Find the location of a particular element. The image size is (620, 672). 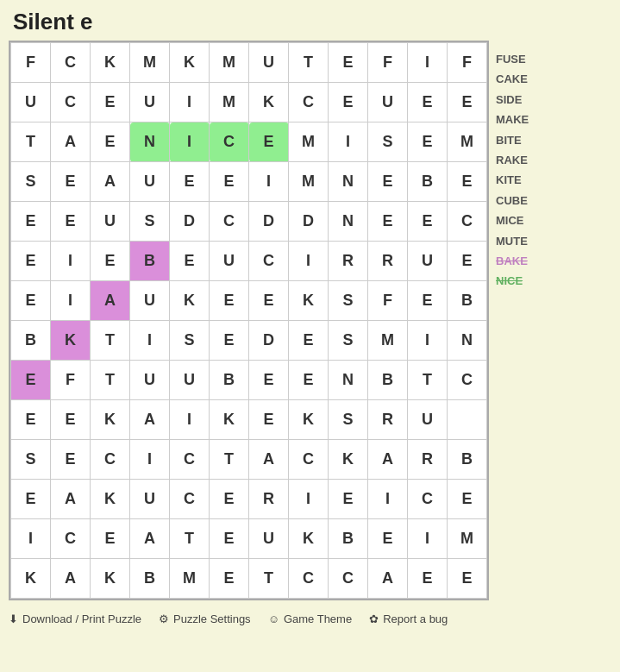

word-item: BITE is located at coordinates (526, 140).